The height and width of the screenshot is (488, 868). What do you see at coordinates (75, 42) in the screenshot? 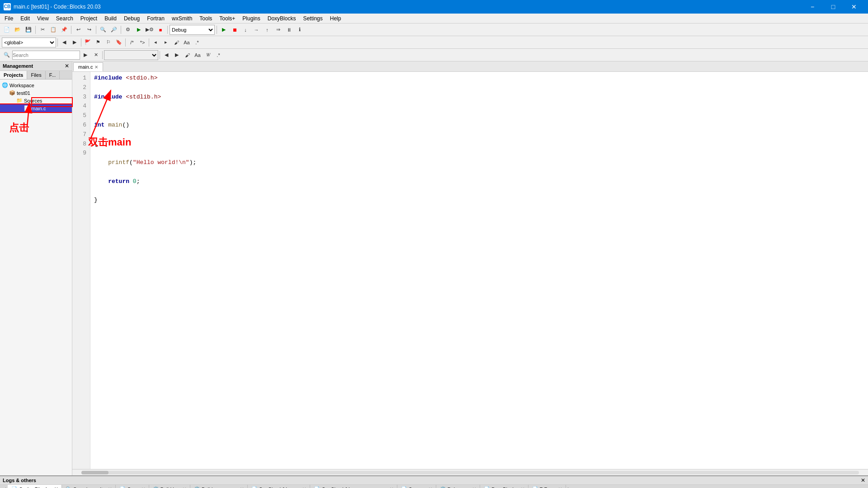
I see `forward-btn: ▶` at bounding box center [75, 42].